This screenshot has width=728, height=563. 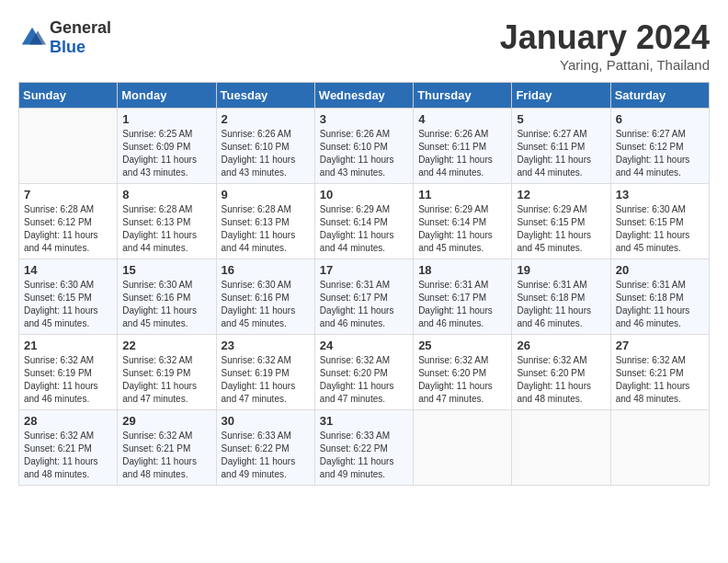 I want to click on calendar-cell: 20Sunrise: 6:31 AM Sunset: 6:18 PM Dayli…, so click(x=660, y=297).